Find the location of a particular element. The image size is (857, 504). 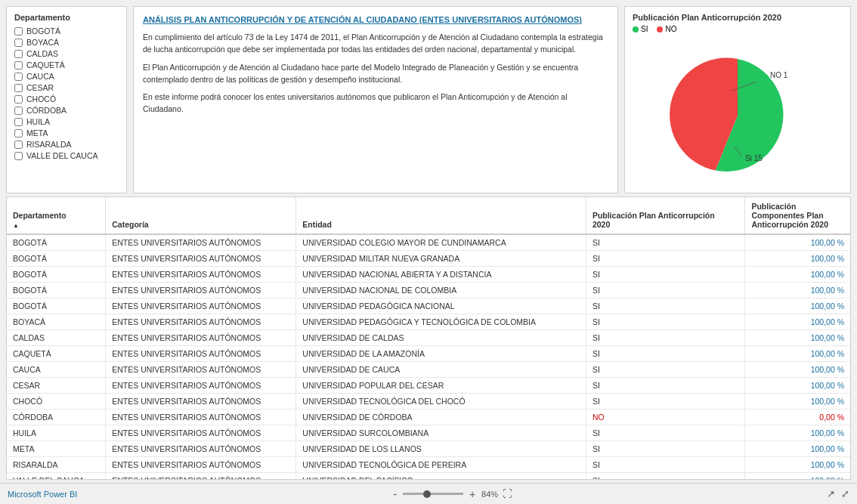

table-row: CÓRDOBAENTES UNIVERSITARIOS AUTÓNOMOSUNI… is located at coordinates (428, 417).